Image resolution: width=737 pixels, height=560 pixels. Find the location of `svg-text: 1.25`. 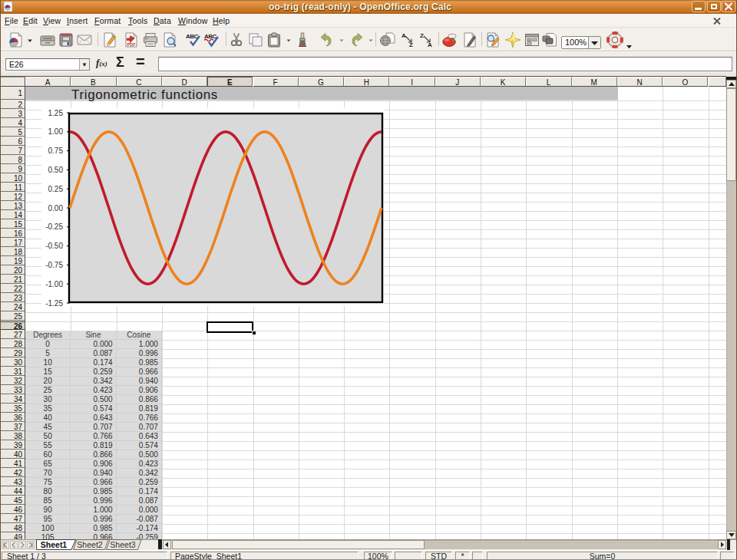

svg-text: 1.25 is located at coordinates (56, 114).